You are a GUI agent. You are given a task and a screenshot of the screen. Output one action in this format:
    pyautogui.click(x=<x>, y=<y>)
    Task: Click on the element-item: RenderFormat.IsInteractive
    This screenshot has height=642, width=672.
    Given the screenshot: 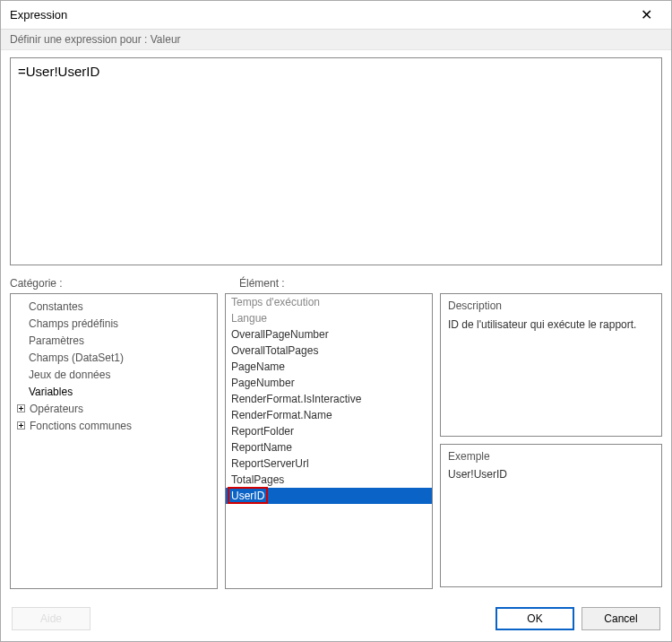 What is the action you would take?
    pyautogui.click(x=329, y=399)
    